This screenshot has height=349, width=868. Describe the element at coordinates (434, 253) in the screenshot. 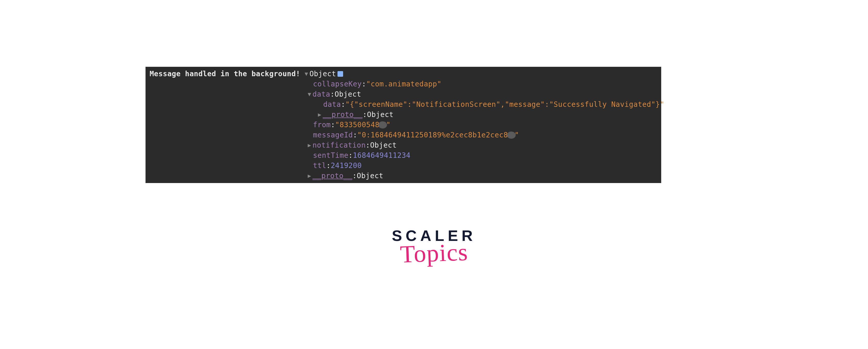

I see `logo-text-sub: Topics` at that location.